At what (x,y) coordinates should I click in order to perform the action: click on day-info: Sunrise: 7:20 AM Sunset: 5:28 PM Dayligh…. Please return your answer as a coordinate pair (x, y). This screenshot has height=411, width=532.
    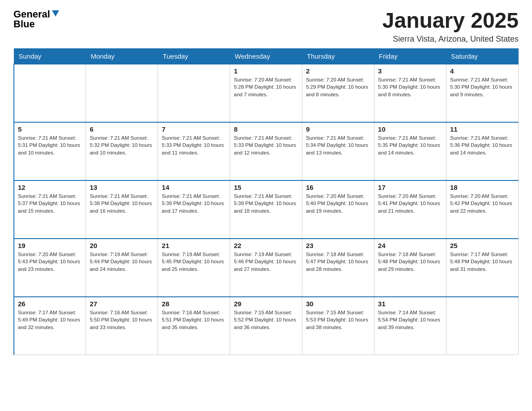
    Looking at the image, I should click on (266, 87).